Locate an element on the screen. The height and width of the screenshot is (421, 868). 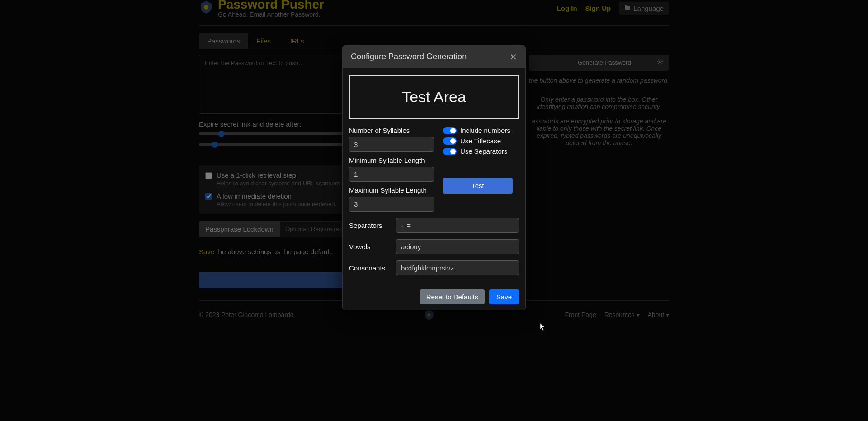
reset-defaults-button: Reset to Defaults is located at coordinates (452, 297).